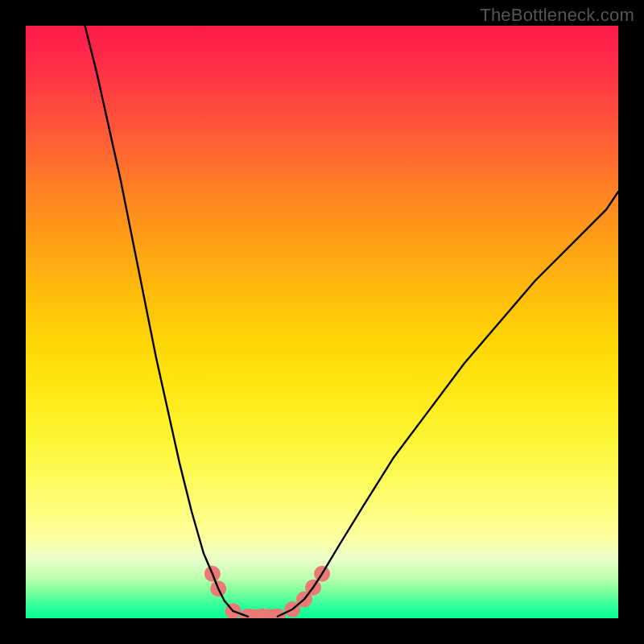 The height and width of the screenshot is (644, 644). Describe the element at coordinates (557, 15) in the screenshot. I see `watermark-text: TheBottleneck.com` at that location.